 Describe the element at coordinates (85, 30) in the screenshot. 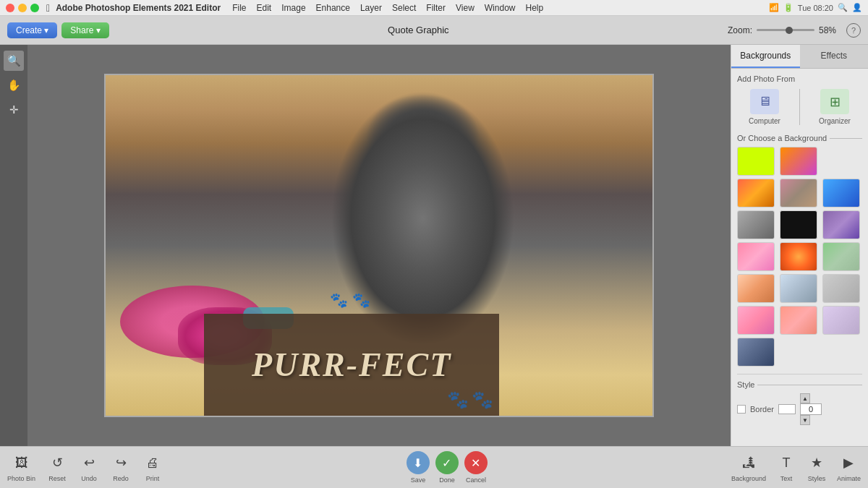

I see `share-button: Share ▾` at that location.